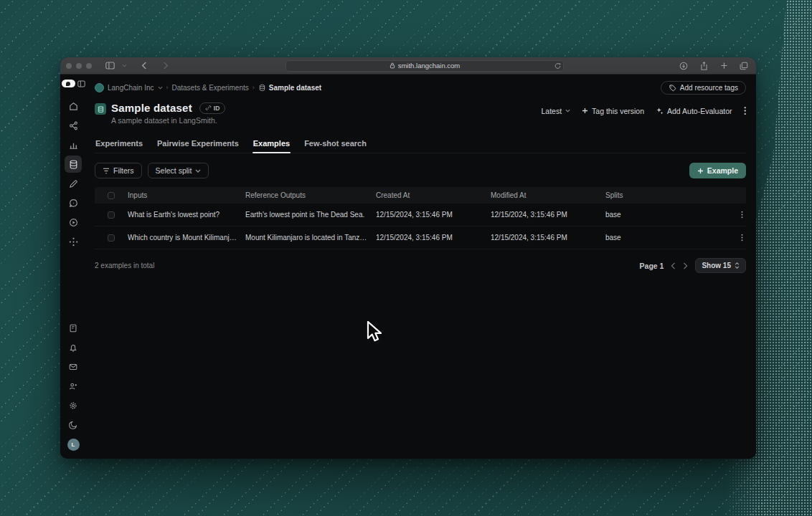 This screenshot has height=516, width=812. What do you see at coordinates (723, 171) in the screenshot?
I see `add-example-label: Example` at bounding box center [723, 171].